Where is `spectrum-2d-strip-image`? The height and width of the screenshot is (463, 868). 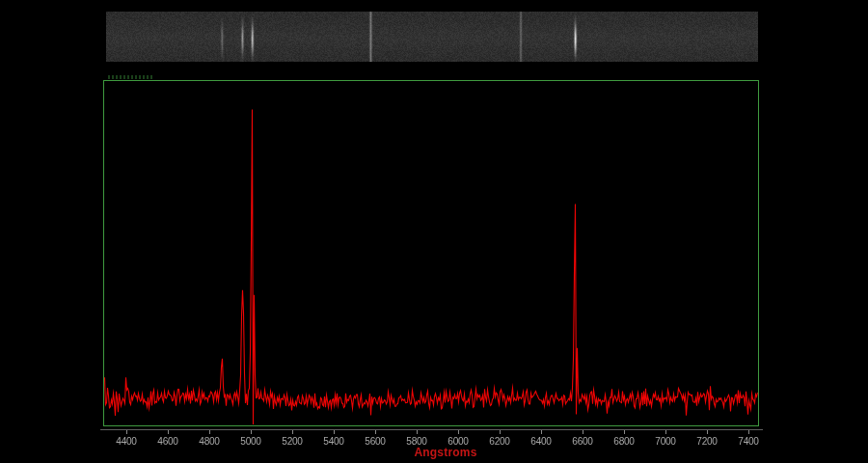
spectrum-2d-strip-image is located at coordinates (432, 37).